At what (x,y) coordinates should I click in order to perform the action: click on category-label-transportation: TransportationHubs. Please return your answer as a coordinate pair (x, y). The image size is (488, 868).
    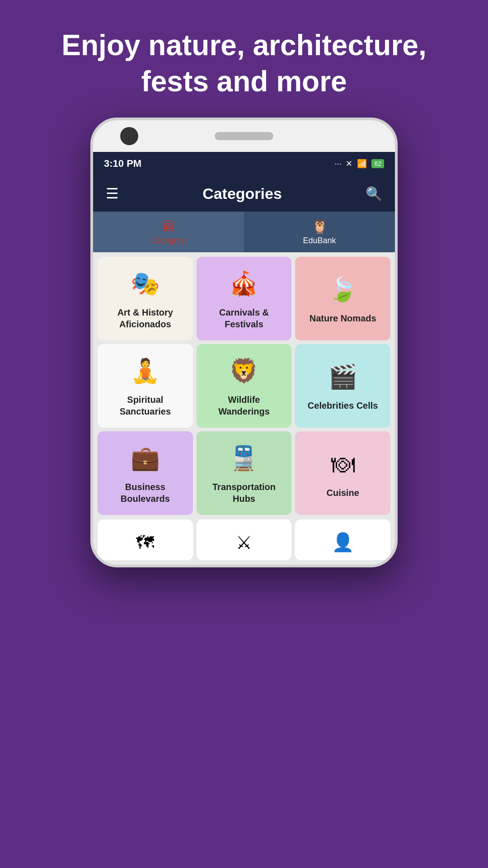
    Looking at the image, I should click on (244, 493).